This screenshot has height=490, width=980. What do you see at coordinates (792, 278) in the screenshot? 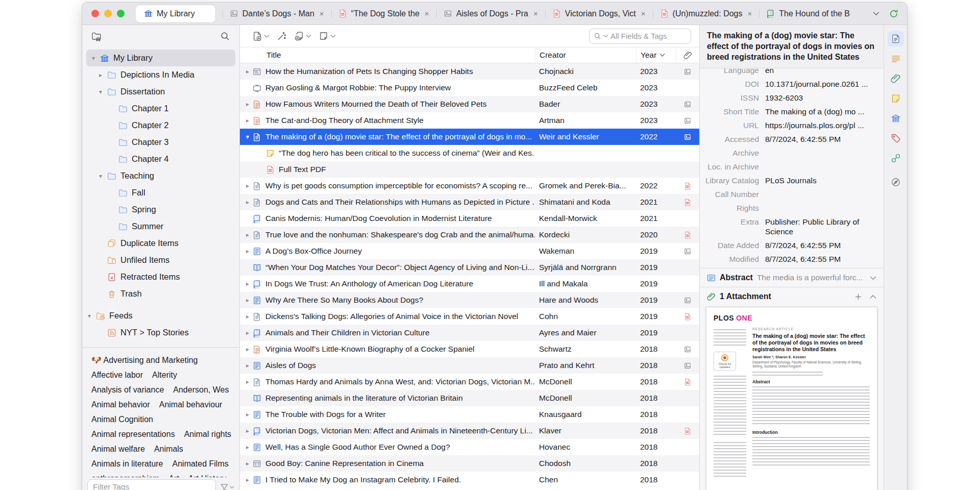
I see `abstract-section: Abstract The media is a powerful forc...` at bounding box center [792, 278].